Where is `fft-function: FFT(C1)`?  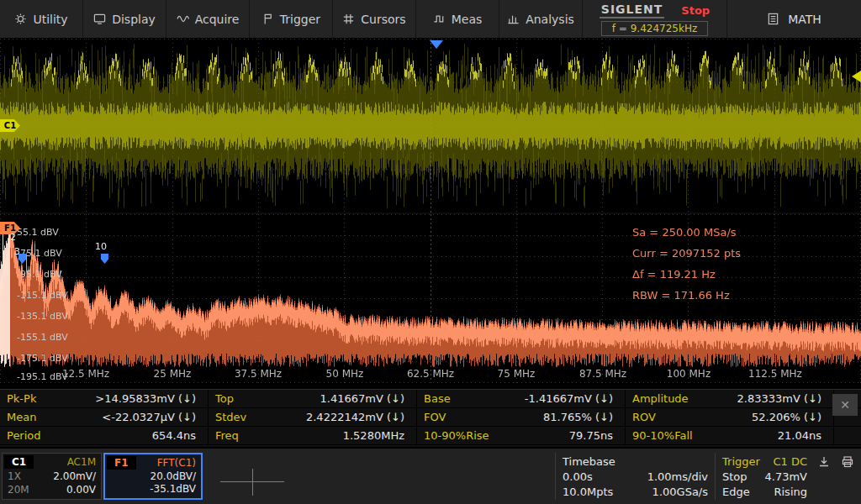 fft-function: FFT(C1) is located at coordinates (177, 463).